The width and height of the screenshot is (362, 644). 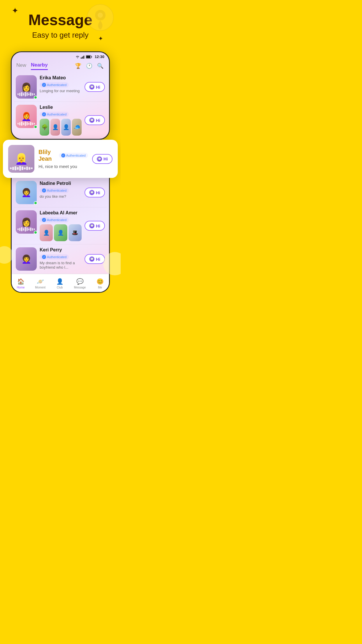 What do you see at coordinates (95, 259) in the screenshot?
I see `hi-button-keri: 💬 Hi` at bounding box center [95, 259].